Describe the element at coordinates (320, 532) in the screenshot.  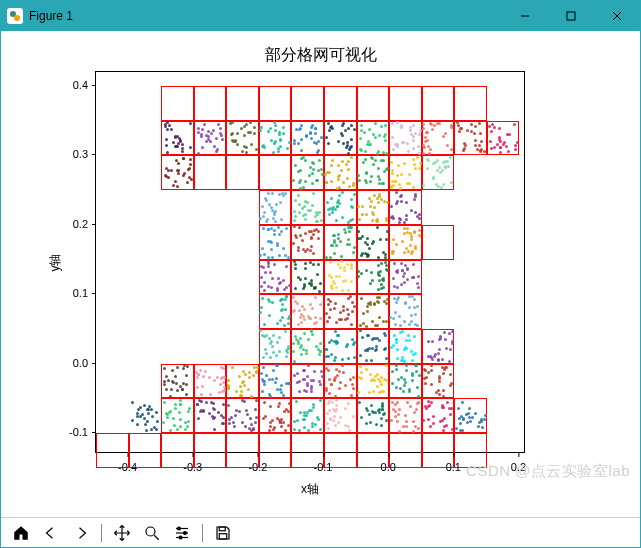
I see `matplotlib-toolbar` at that location.